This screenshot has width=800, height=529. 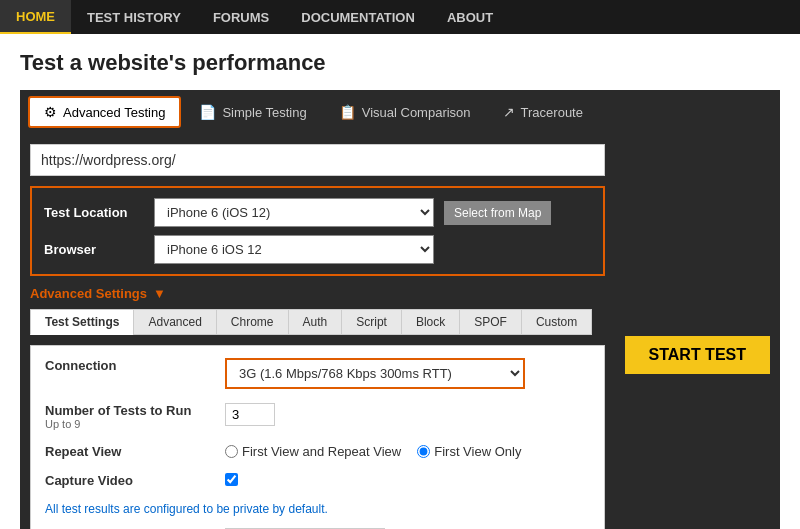 I want to click on location-row: Test Location iPhone 6 (iOS 12) Select f…, so click(x=318, y=212).